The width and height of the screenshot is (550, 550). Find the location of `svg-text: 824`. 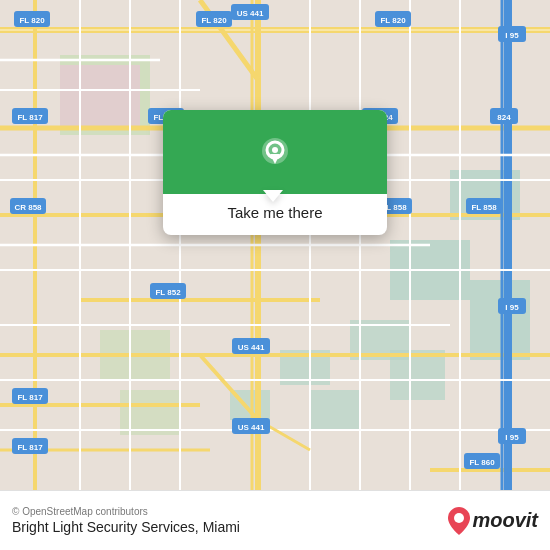

svg-text: 824 is located at coordinates (504, 118).